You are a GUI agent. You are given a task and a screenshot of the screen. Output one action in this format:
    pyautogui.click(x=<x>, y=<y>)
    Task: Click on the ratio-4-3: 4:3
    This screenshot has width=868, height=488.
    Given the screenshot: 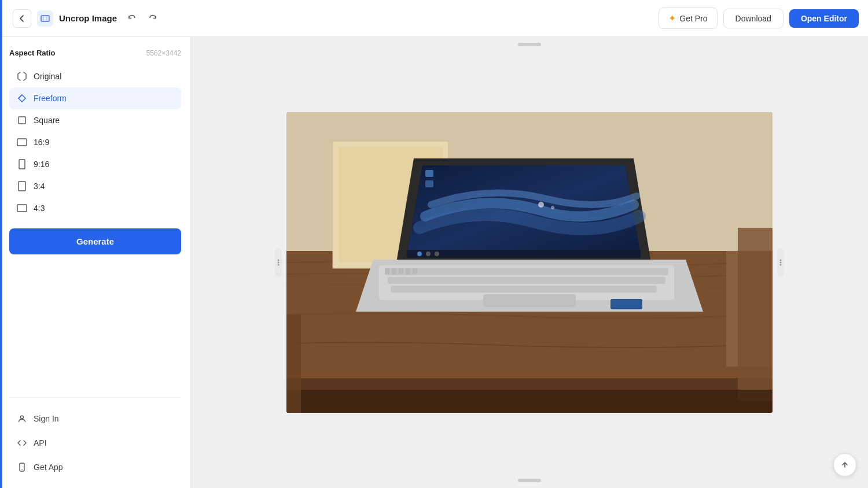 What is the action you would take?
    pyautogui.click(x=95, y=208)
    